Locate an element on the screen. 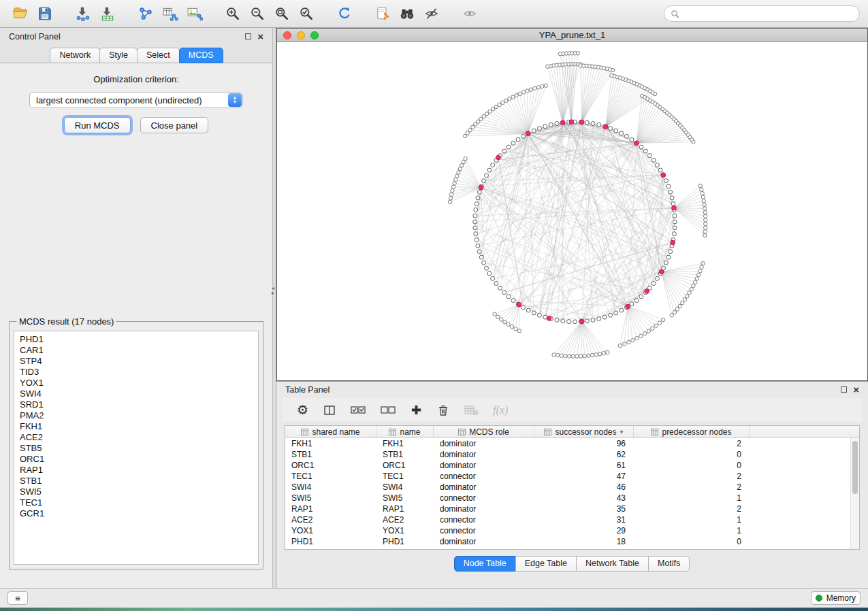 The height and width of the screenshot is (611, 868). node-table-header: shared namenameMCDS rolesuccessor nodes▾… is located at coordinates (572, 432).